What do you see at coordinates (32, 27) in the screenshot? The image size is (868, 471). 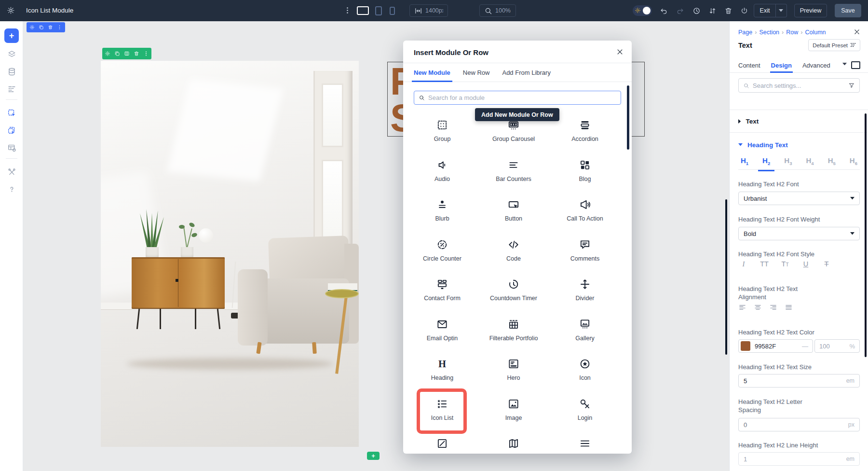 I see `section-gear-icon` at bounding box center [32, 27].